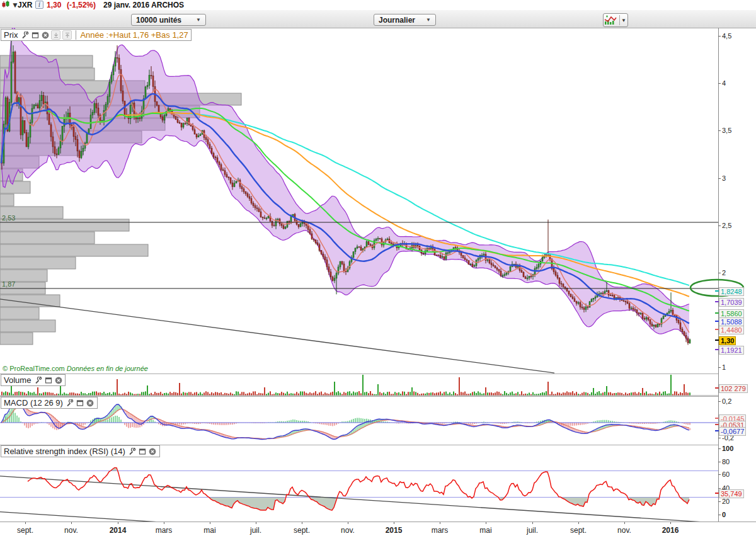 This screenshot has height=536, width=756. Describe the element at coordinates (727, 130) in the screenshot. I see `axis-tick-label: 3,5` at that location.